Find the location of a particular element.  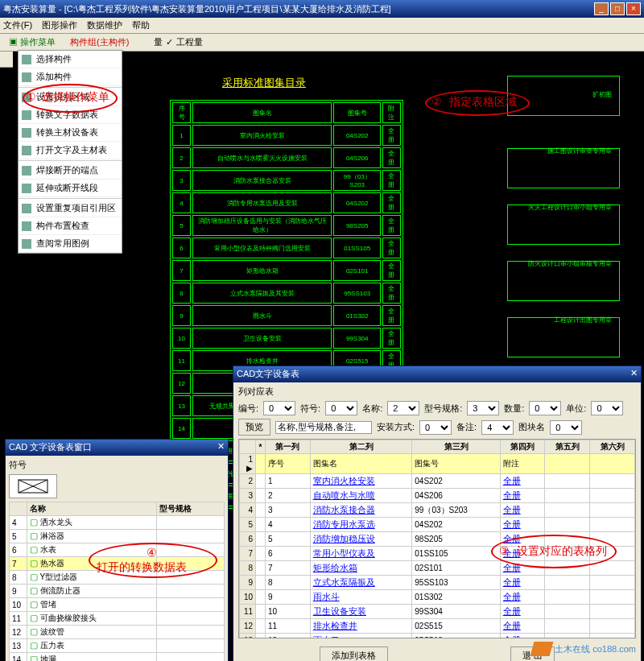

minimize-button: _ is located at coordinates (601, 9).